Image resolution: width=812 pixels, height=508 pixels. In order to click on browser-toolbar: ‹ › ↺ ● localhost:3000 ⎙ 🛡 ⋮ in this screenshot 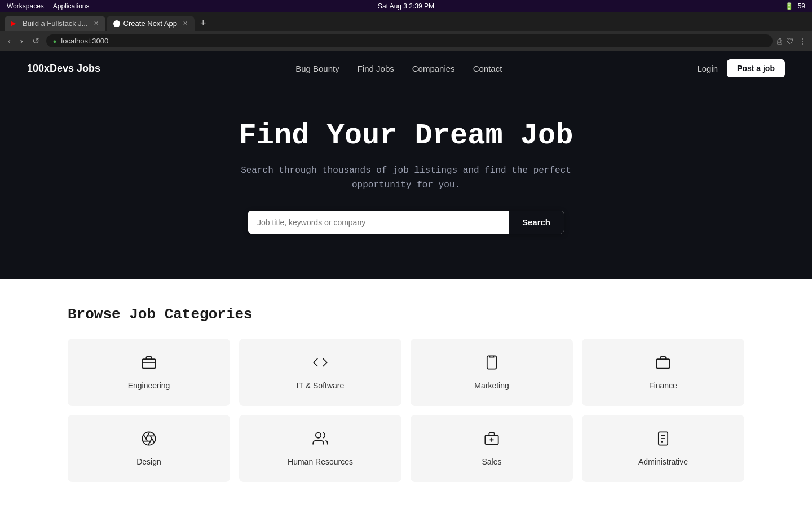, I will do `click(406, 41)`.